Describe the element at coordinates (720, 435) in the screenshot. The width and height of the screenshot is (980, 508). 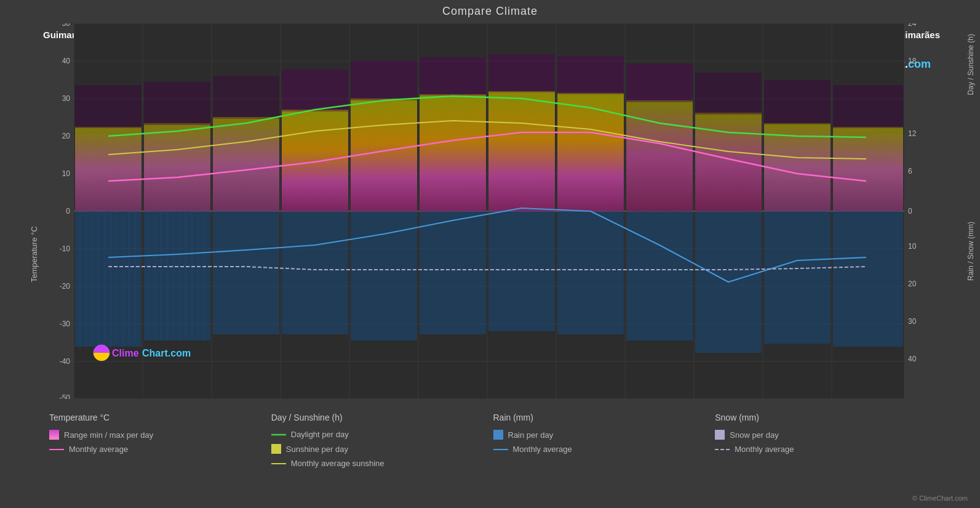
I see `snow-rect-icon` at that location.